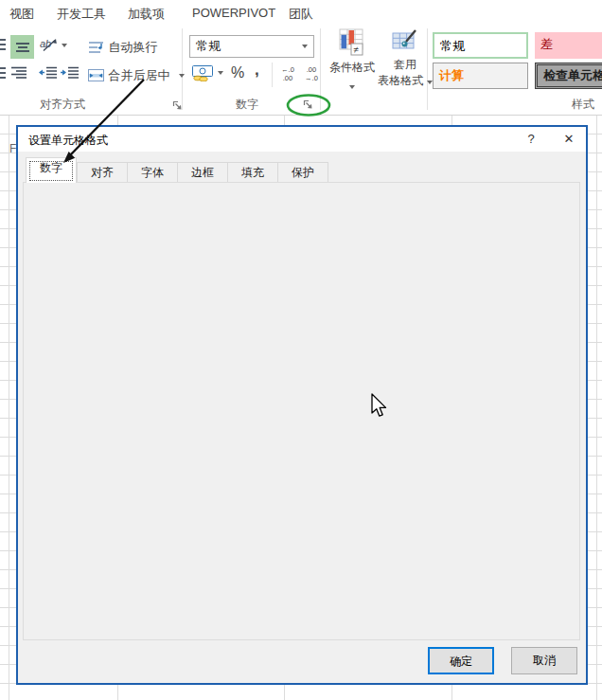 The image size is (602, 700). What do you see at coordinates (102, 172) in the screenshot?
I see `tab-alignment: 对齐` at bounding box center [102, 172].